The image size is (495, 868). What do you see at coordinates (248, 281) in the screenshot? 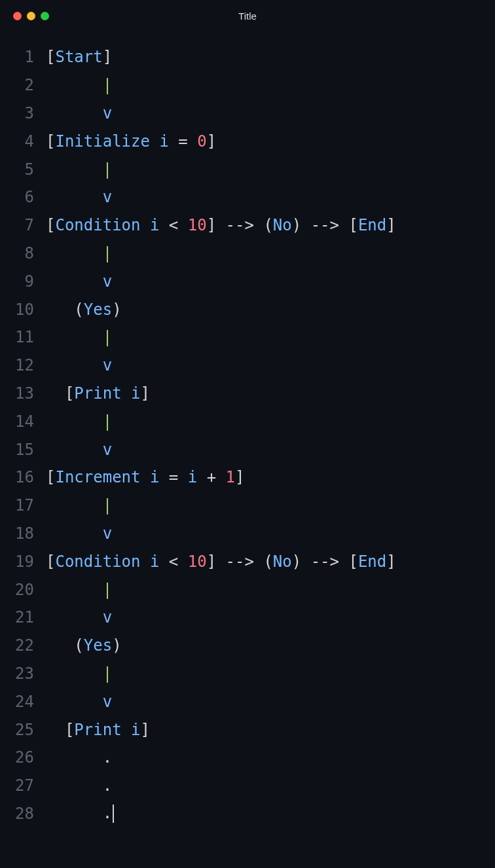
I see `code-line: 9 v` at bounding box center [248, 281].